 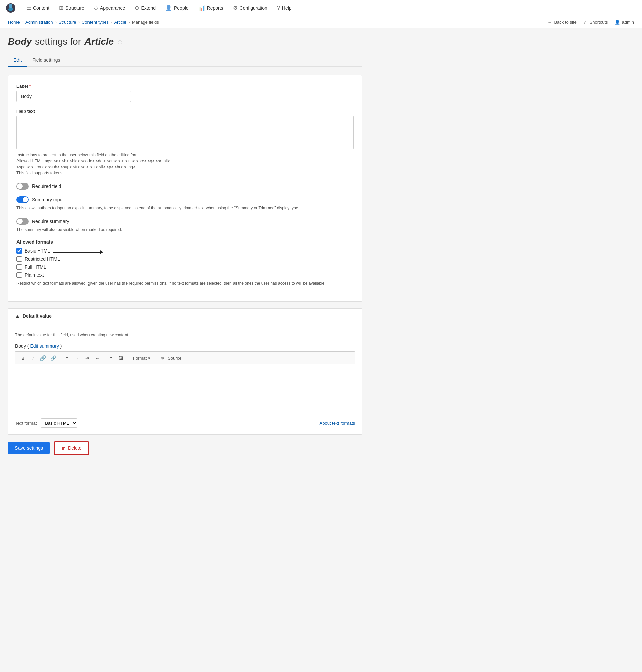 What do you see at coordinates (185, 423) in the screenshot?
I see `text-format-row: Text format Basic HTML About text format…` at bounding box center [185, 423].